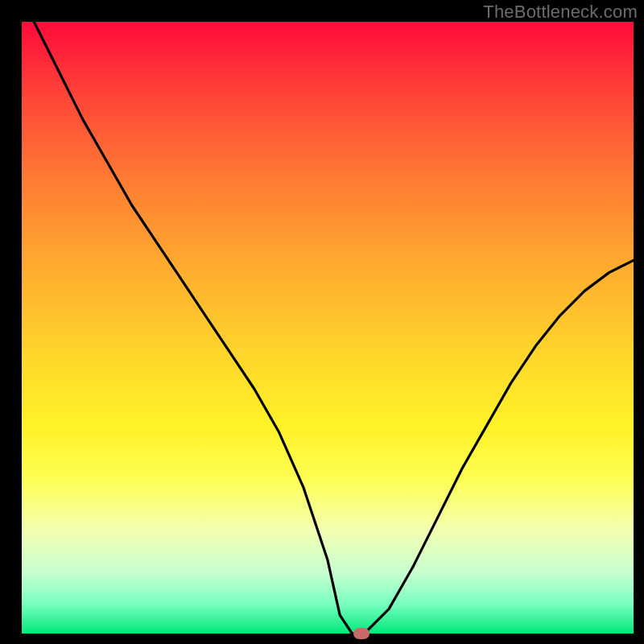 This screenshot has width=644, height=644. What do you see at coordinates (361, 634) in the screenshot?
I see `optimum-marker` at bounding box center [361, 634].